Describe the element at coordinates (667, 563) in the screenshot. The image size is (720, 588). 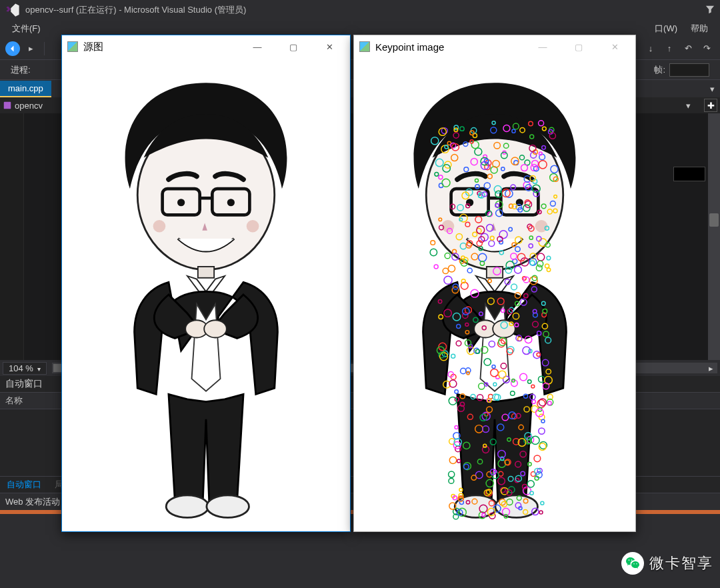
I see `watermark: 微卡智享` at that location.